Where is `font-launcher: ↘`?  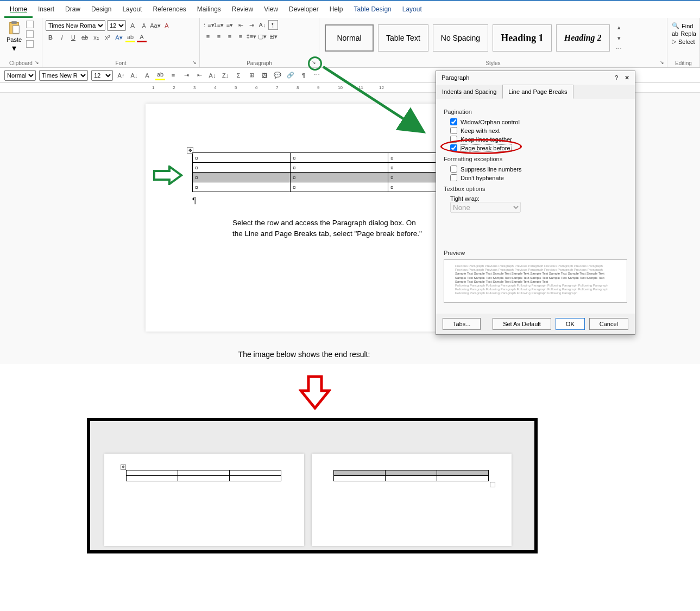 font-launcher: ↘ is located at coordinates (194, 62).